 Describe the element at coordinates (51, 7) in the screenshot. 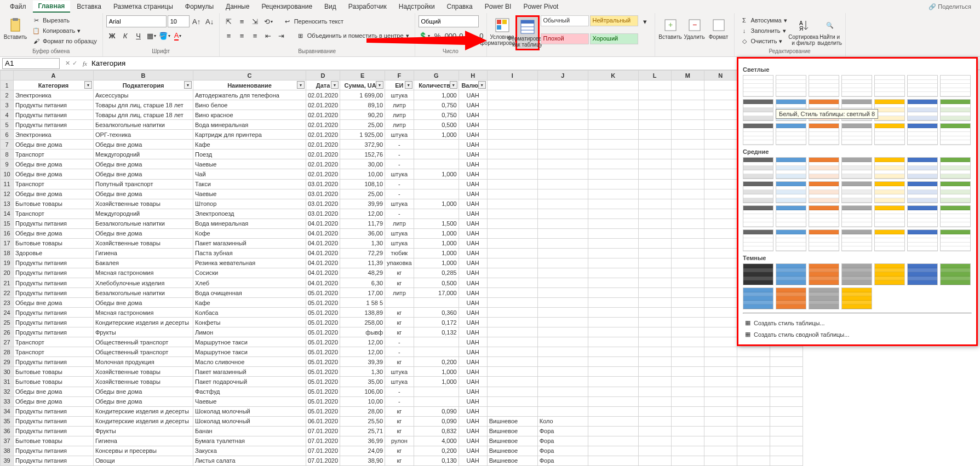

I see `tab-home: Главная` at that location.